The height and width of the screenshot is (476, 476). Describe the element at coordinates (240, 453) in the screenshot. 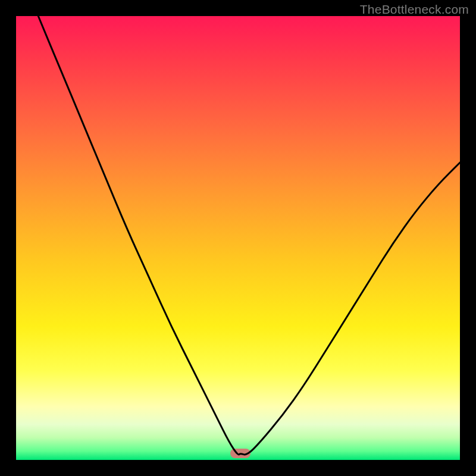

I see `minimum-marker` at that location.